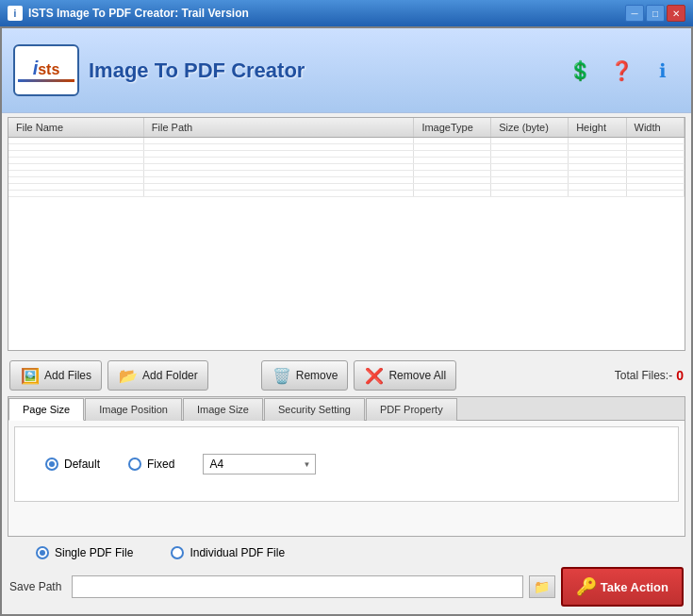  I want to click on tab-content-page-size: Default Fixed A4 A3 A5 Letter Legal, so click(347, 464).